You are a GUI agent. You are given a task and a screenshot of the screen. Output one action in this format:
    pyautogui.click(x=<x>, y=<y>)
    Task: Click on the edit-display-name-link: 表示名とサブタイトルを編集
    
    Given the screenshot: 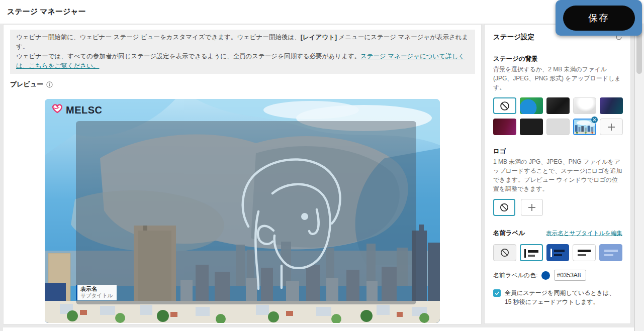 What is the action you would take?
    pyautogui.click(x=584, y=233)
    